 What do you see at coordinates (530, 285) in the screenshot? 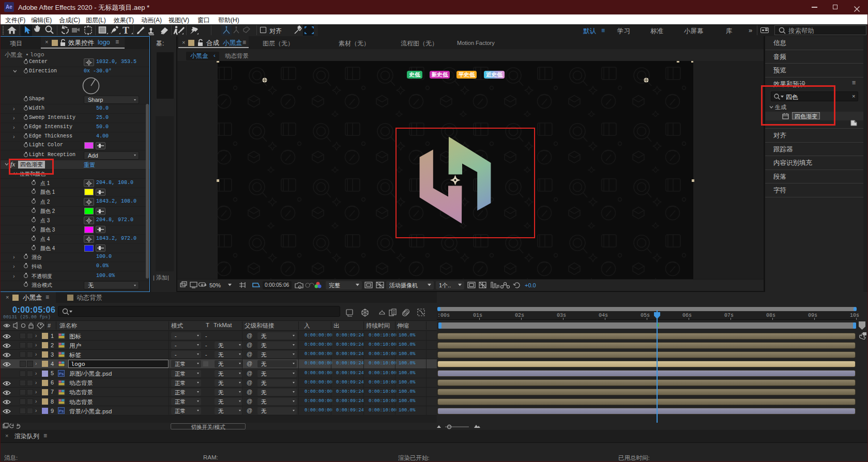
I see `svg-text: +0.0` at bounding box center [530, 285].